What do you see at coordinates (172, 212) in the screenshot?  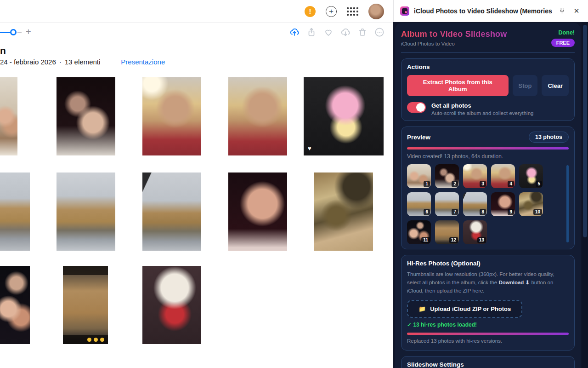 I see `photo-8-colosseum-street` at bounding box center [172, 212].